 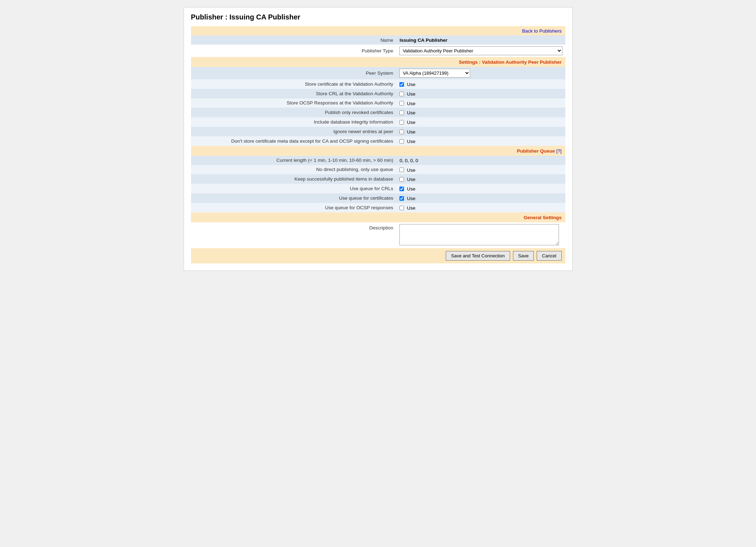 What do you see at coordinates (294, 132) in the screenshot?
I see `ignore-newer-label: Ignore newer entries at peer` at bounding box center [294, 132].